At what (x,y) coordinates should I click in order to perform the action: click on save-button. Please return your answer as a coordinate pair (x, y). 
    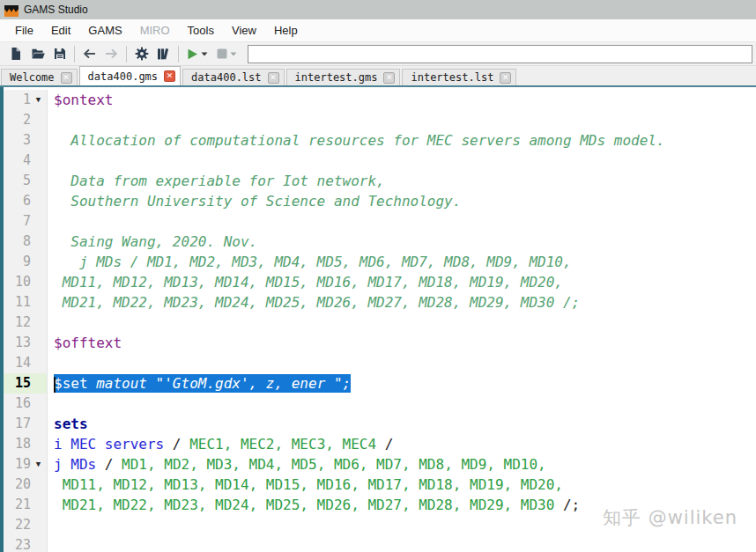
    Looking at the image, I should click on (60, 54).